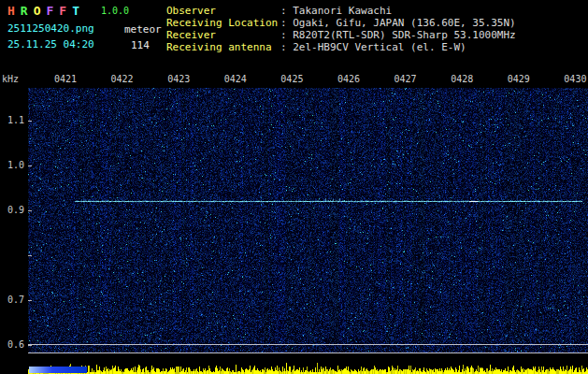 The image size is (588, 374). I want to click on info-label-location: Receiving Location, so click(223, 22).